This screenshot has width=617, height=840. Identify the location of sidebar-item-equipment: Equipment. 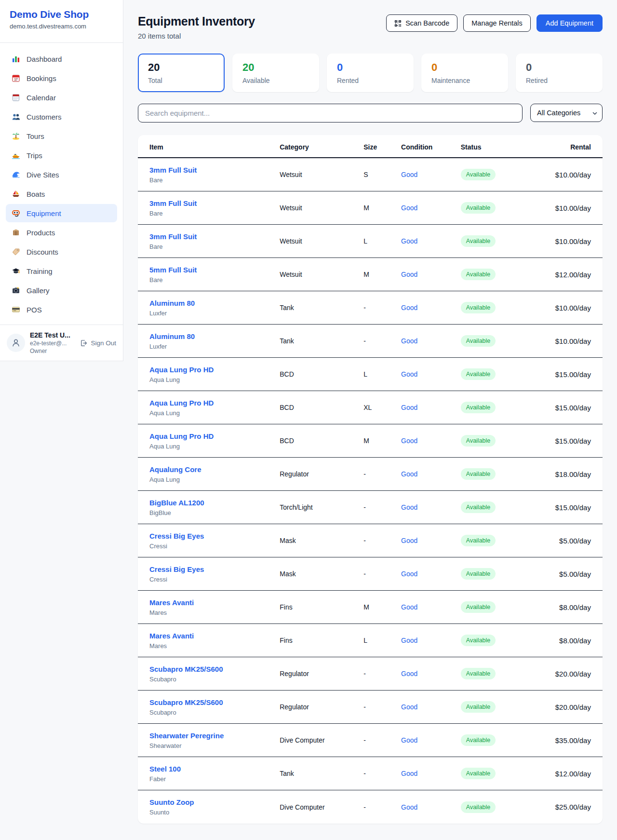
(62, 213).